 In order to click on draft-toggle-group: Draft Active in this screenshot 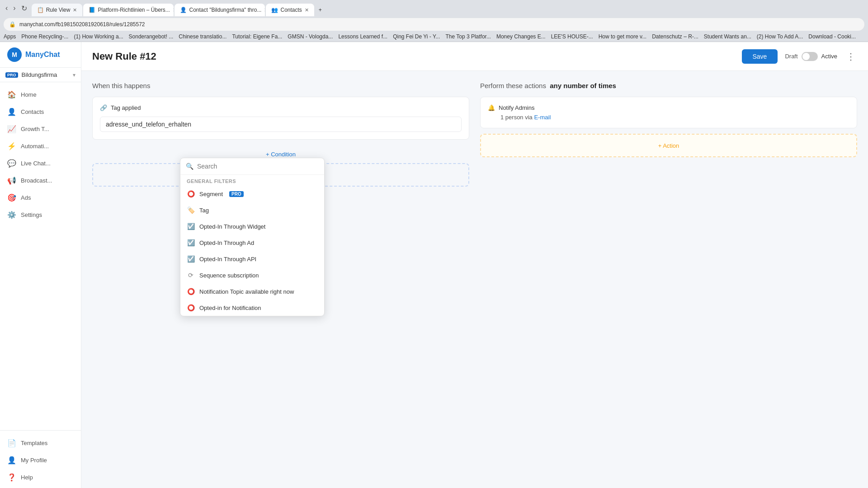, I will do `click(811, 56)`.